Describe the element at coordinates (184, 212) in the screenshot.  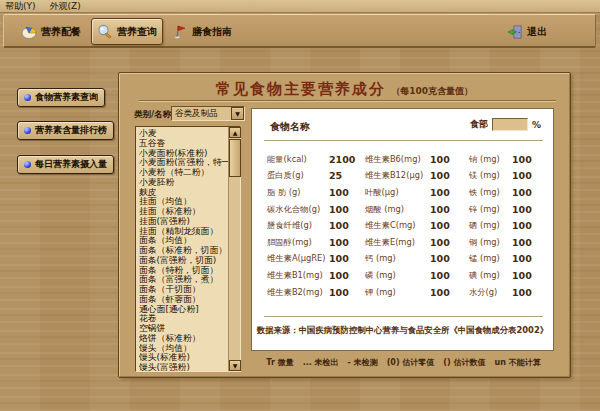
I see `list-item: 挂面（标准粉）` at that location.